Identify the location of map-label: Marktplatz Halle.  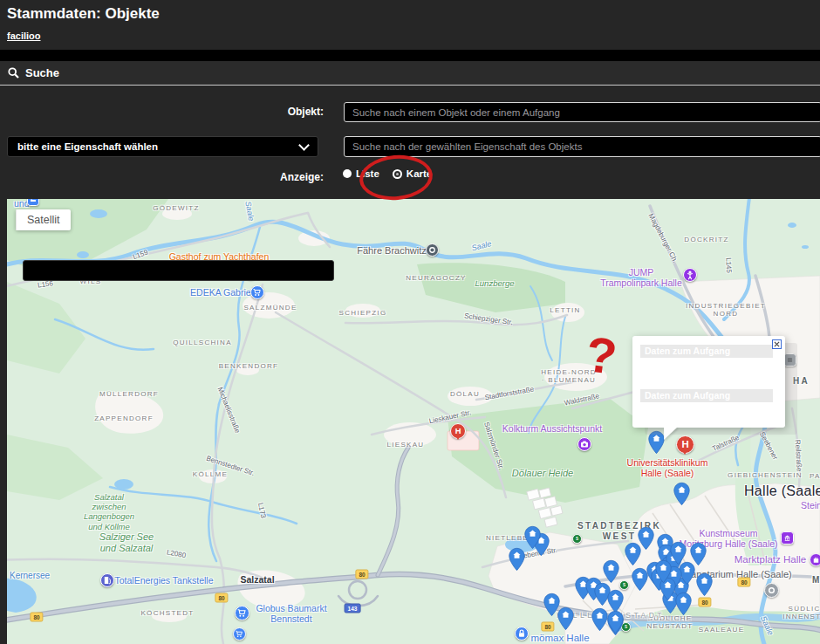
(770, 560).